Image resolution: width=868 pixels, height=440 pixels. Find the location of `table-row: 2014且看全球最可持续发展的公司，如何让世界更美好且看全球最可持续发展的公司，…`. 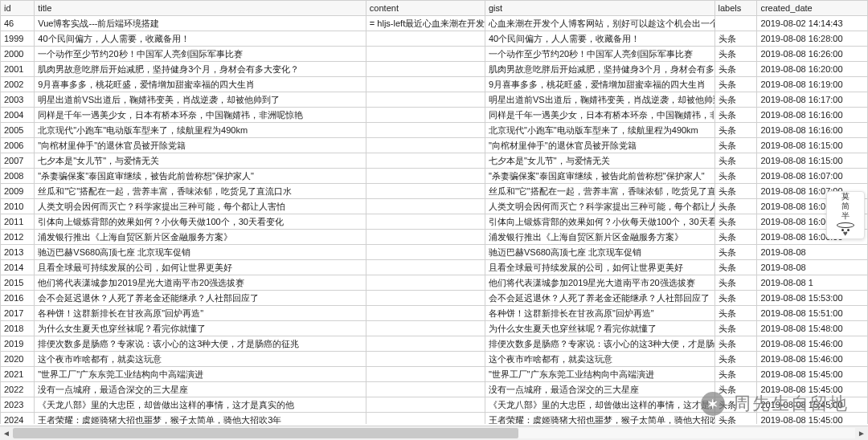

table-row: 2014且看全球最可持续发展的公司，如何让世界更美好且看全球最可持续发展的公司，… is located at coordinates (434, 268).